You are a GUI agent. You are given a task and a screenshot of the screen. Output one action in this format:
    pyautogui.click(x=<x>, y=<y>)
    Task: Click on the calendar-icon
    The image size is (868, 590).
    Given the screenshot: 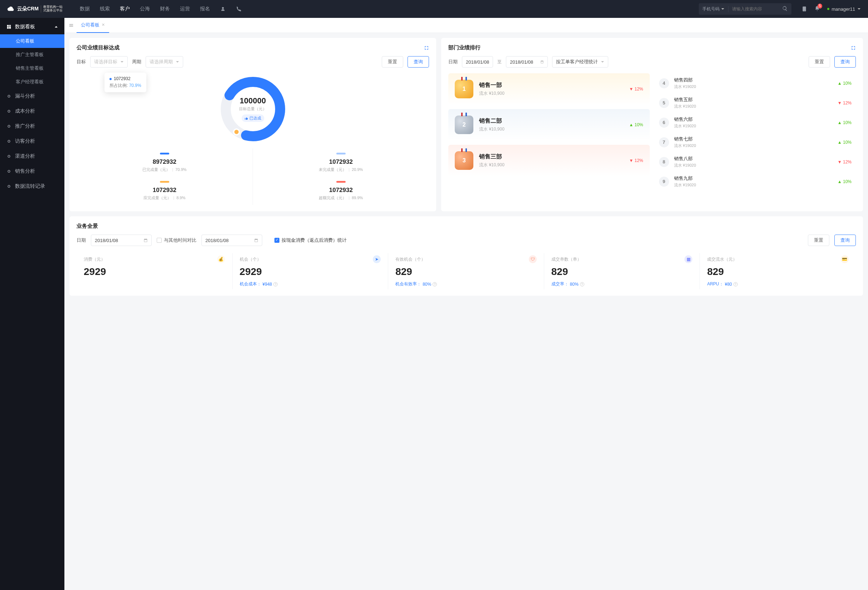 What is the action you would take?
    pyautogui.click(x=146, y=240)
    